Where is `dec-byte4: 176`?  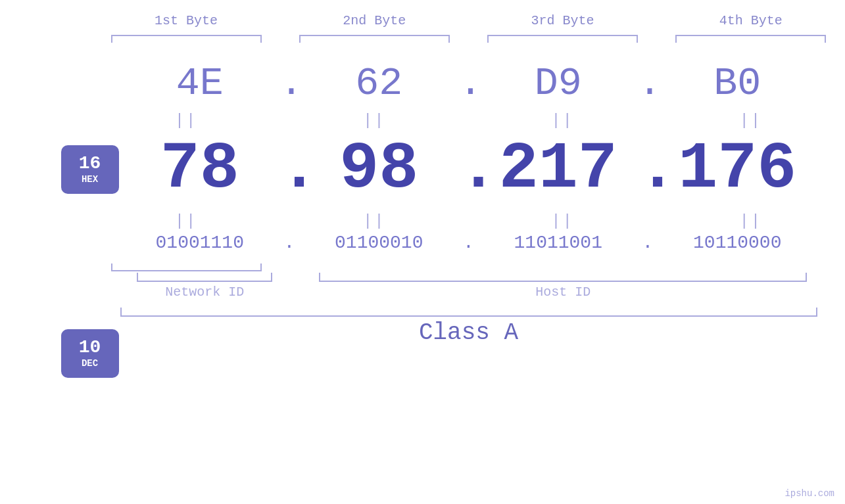
dec-byte4: 176 is located at coordinates (738, 170).